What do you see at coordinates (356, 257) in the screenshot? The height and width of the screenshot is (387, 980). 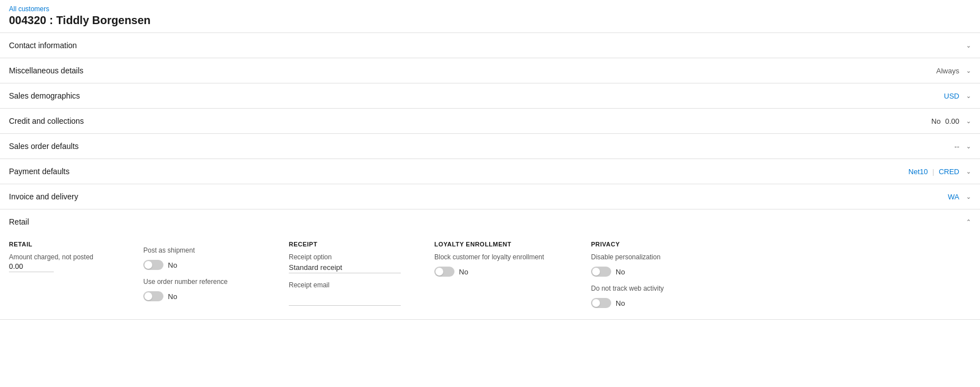 I see `receipt-option-label: Receipt option` at bounding box center [356, 257].